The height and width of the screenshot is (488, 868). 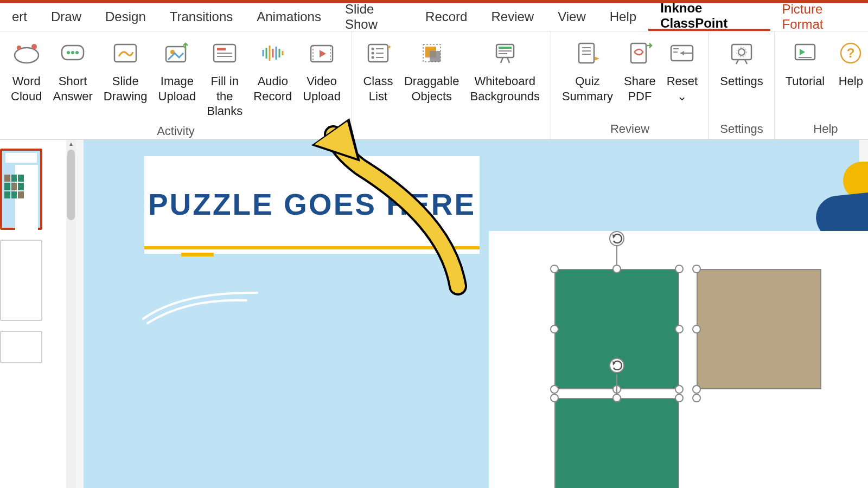 I want to click on audio-record-button: Audio Record, so click(x=272, y=78).